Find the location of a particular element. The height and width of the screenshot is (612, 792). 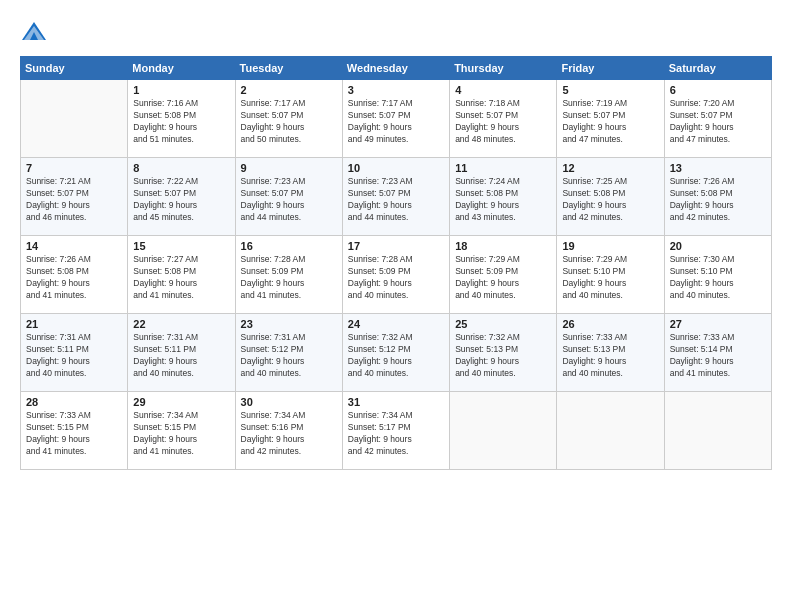

day-info-line: Sunrise: 7:19 AM is located at coordinates (610, 104).